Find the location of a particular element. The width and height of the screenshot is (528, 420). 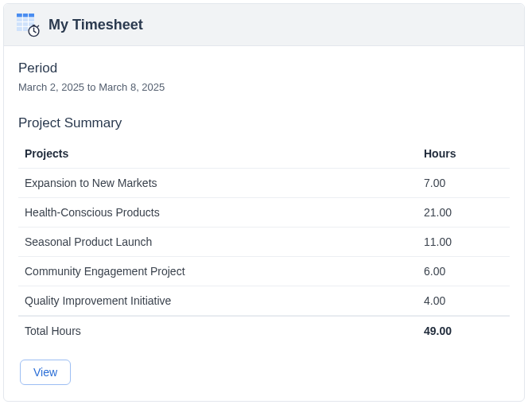

view-button: View is located at coordinates (45, 372).